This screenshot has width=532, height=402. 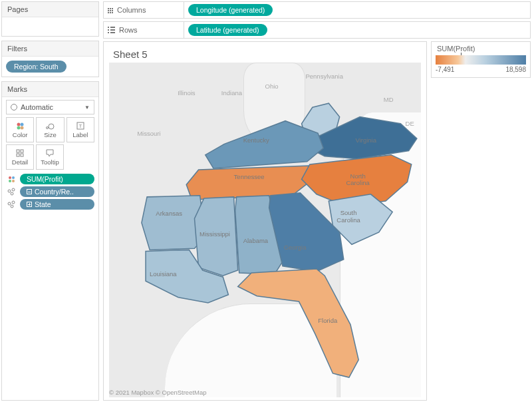 I want to click on marks-size-button: Size, so click(x=50, y=130).